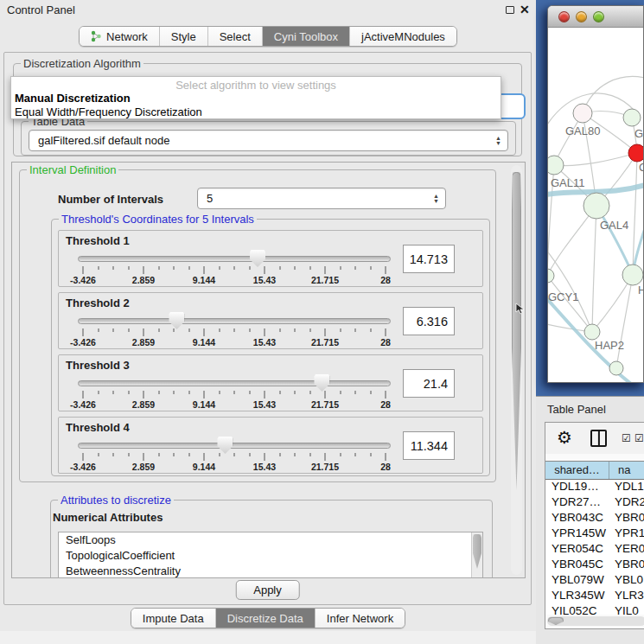 Image resolution: width=644 pixels, height=644 pixels. What do you see at coordinates (271, 383) in the screenshot?
I see `threshold-panel: Threshold 3 -3.4262.8599.14415.4321.7152…` at bounding box center [271, 383].